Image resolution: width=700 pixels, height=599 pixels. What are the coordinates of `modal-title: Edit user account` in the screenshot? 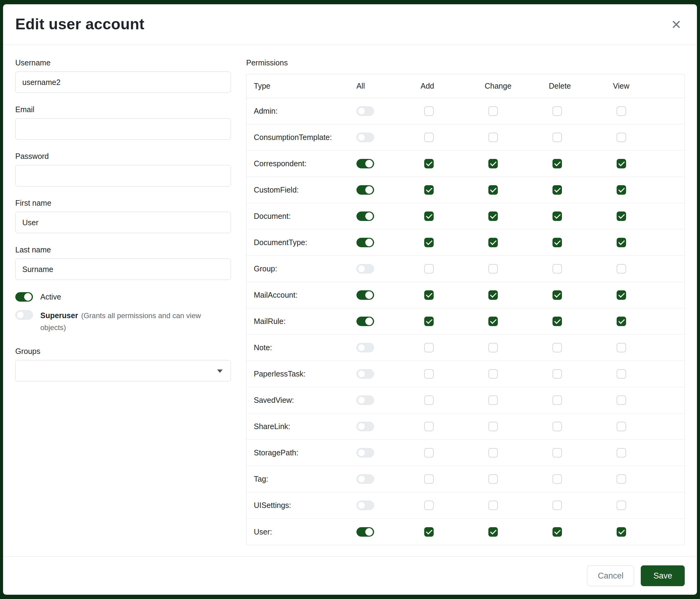 It's located at (80, 24).